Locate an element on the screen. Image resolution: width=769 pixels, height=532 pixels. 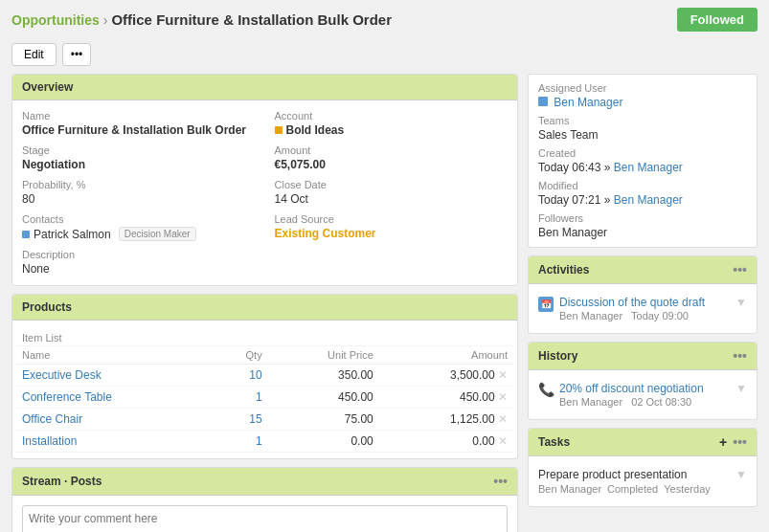
name-label: Name is located at coordinates (139, 116).